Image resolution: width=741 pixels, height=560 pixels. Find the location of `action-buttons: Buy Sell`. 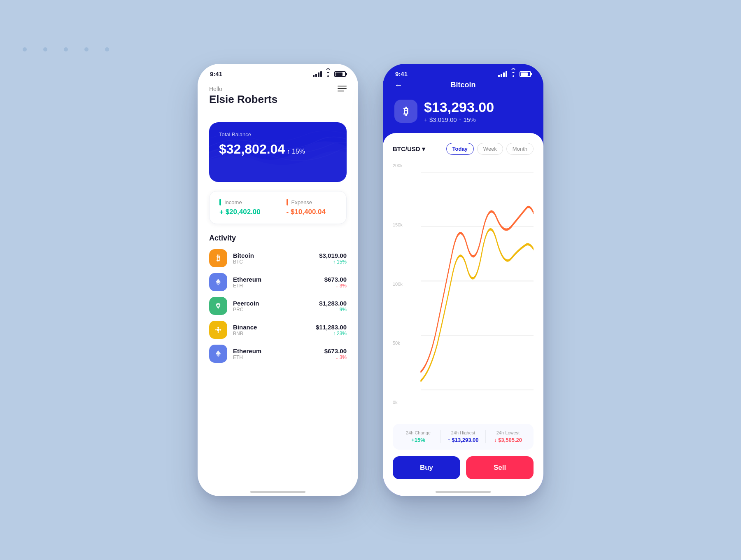

action-buttons: Buy Sell is located at coordinates (463, 471).